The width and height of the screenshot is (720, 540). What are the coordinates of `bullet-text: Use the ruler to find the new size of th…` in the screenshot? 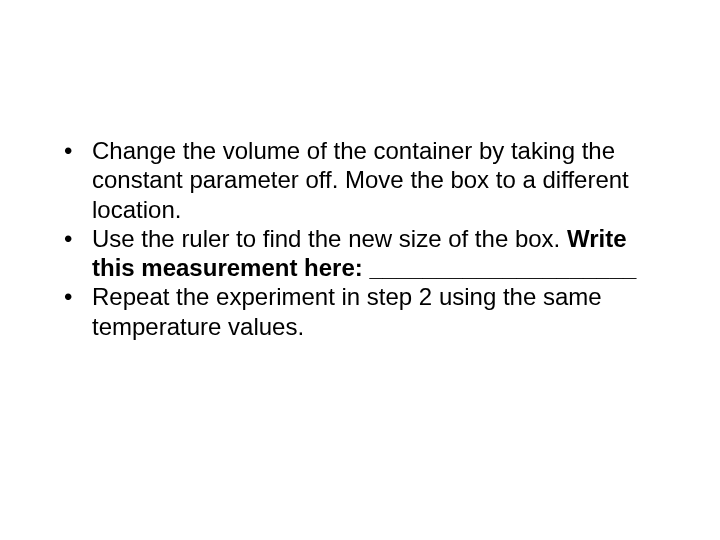 It's located at (330, 238).